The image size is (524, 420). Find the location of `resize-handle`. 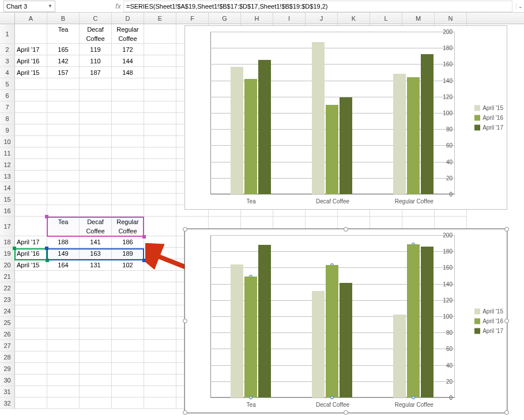

resize-handle is located at coordinates (185, 229).